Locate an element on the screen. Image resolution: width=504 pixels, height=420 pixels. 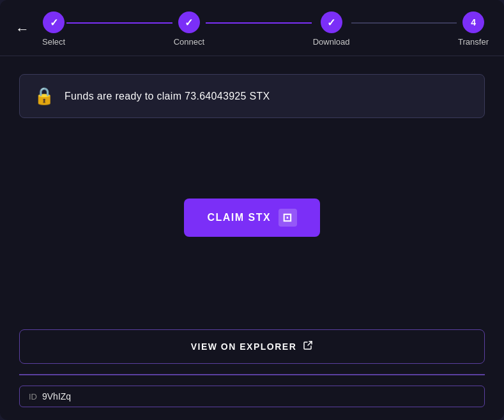
step-label-transfer: Transfer is located at coordinates (473, 42).